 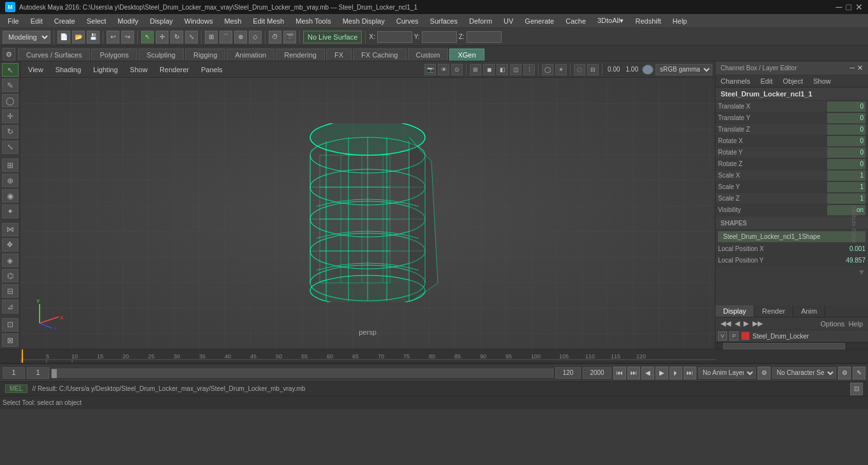 What do you see at coordinates (568, 373) in the screenshot?
I see `frame-range-end-input` at bounding box center [568, 373].